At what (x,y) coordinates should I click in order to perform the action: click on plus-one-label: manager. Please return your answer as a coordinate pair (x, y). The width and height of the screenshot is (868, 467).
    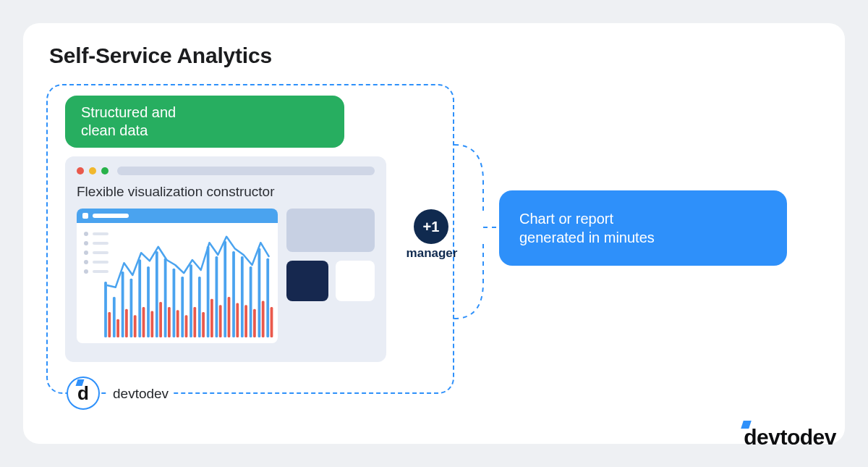
    Looking at the image, I should click on (432, 253).